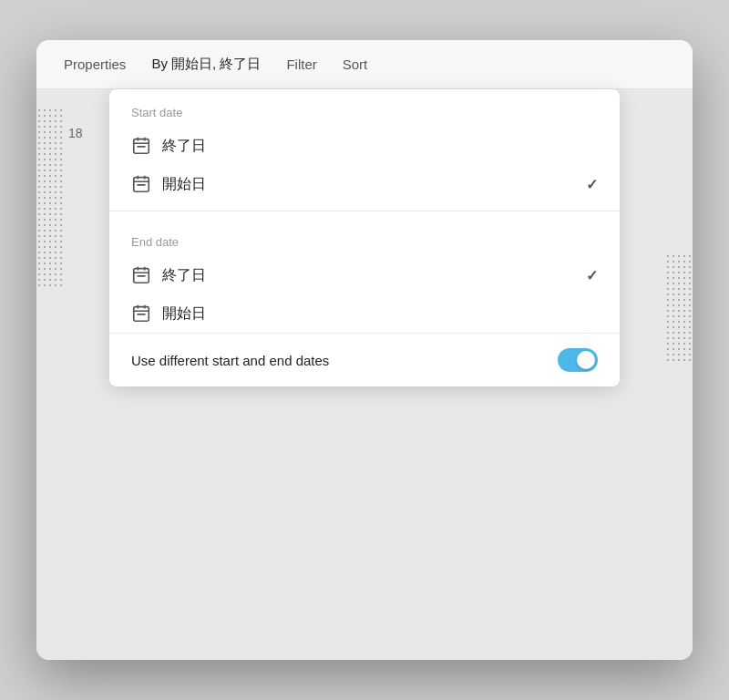 The image size is (729, 700). Describe the element at coordinates (578, 360) in the screenshot. I see `toggle-switch` at that location.